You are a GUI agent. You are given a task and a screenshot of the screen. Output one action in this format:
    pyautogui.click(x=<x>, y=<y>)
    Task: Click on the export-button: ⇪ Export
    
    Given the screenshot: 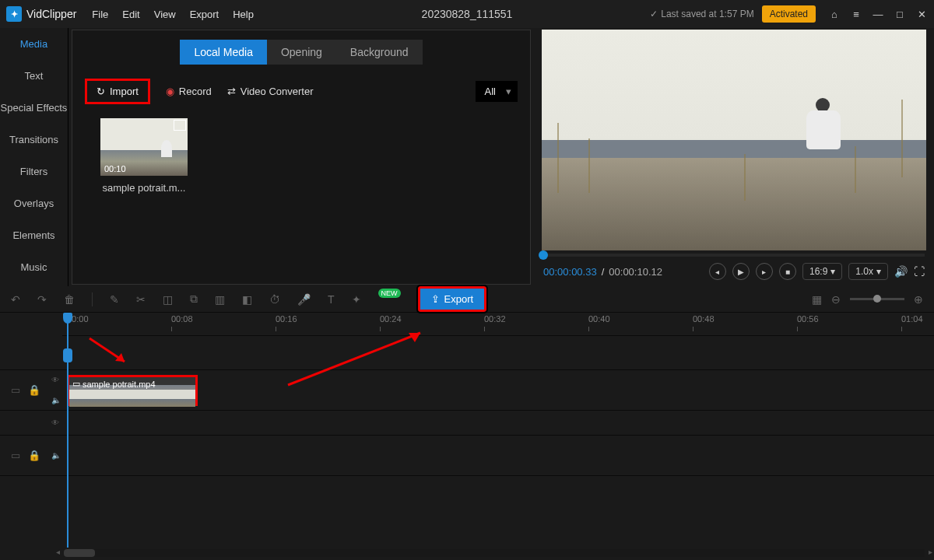 What is the action you would take?
    pyautogui.click(x=453, y=299)
    